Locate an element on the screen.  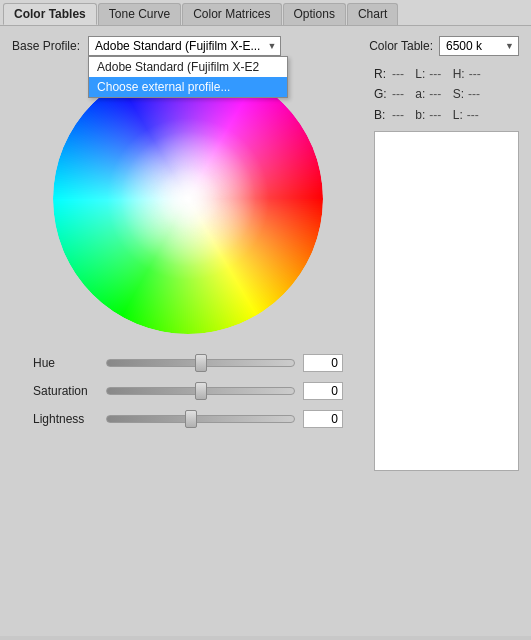
saturation-slider-track is located at coordinates (200, 391).